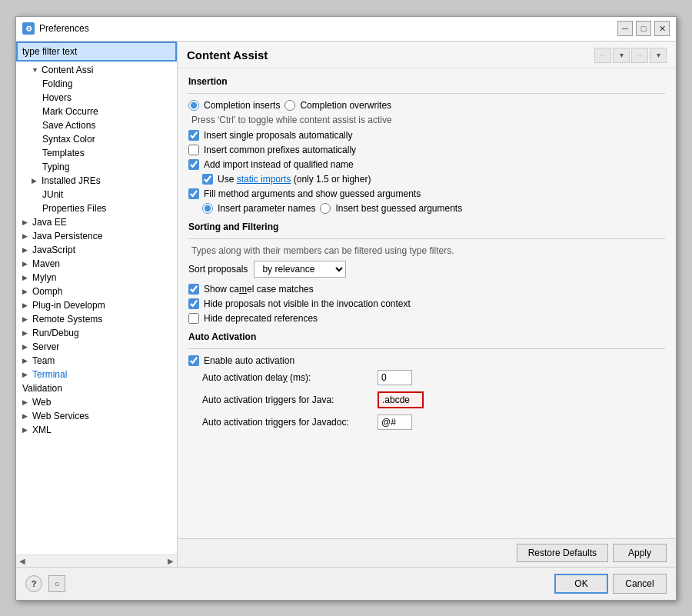 Image resolution: width=692 pixels, height=616 pixels. Describe the element at coordinates (194, 194) in the screenshot. I see `fill-method-checkbox` at that location.